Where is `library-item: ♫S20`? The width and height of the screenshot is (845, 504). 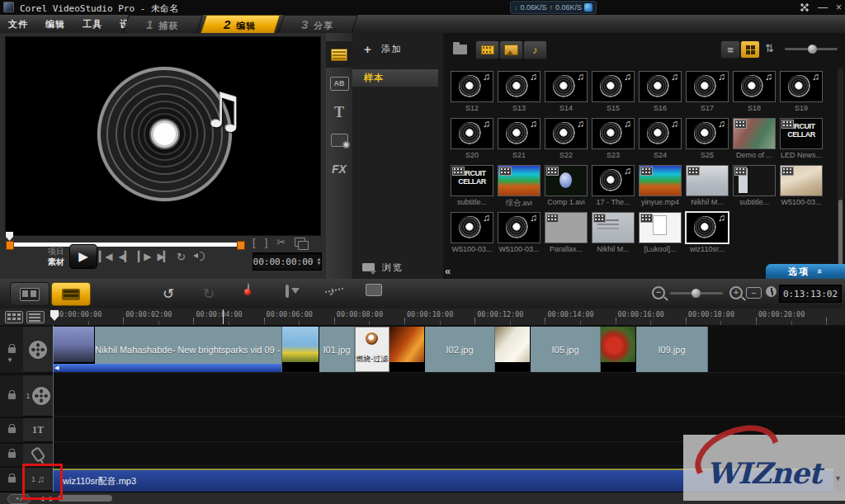
library-item: ♫S20 is located at coordinates (472, 139).